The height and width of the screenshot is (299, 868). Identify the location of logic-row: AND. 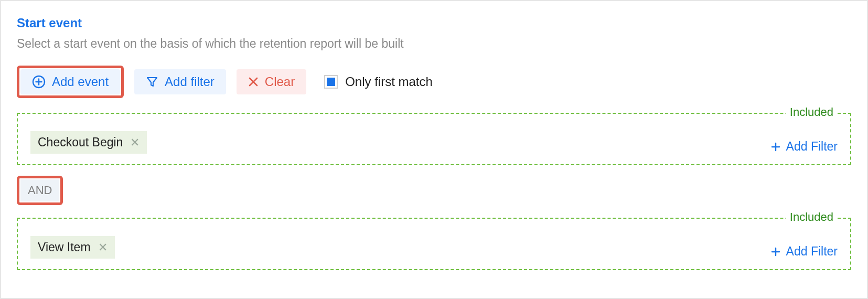
(434, 190).